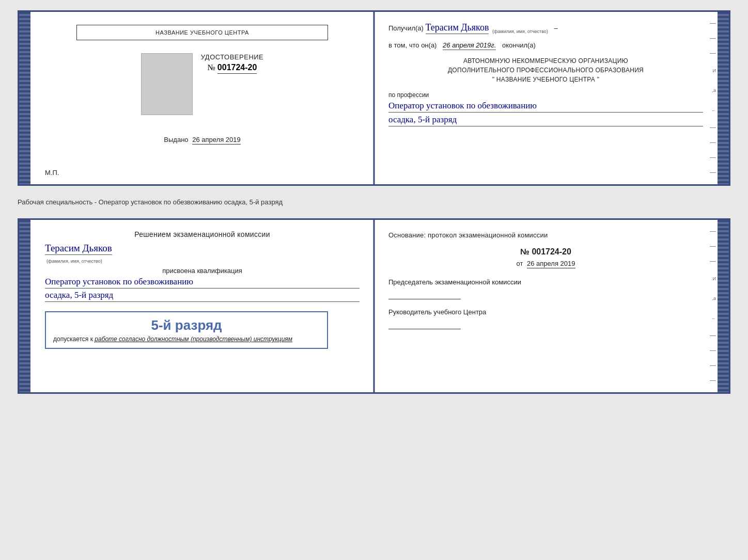 This screenshot has width=748, height=560. I want to click on edge-letter-i2: И, so click(713, 279).